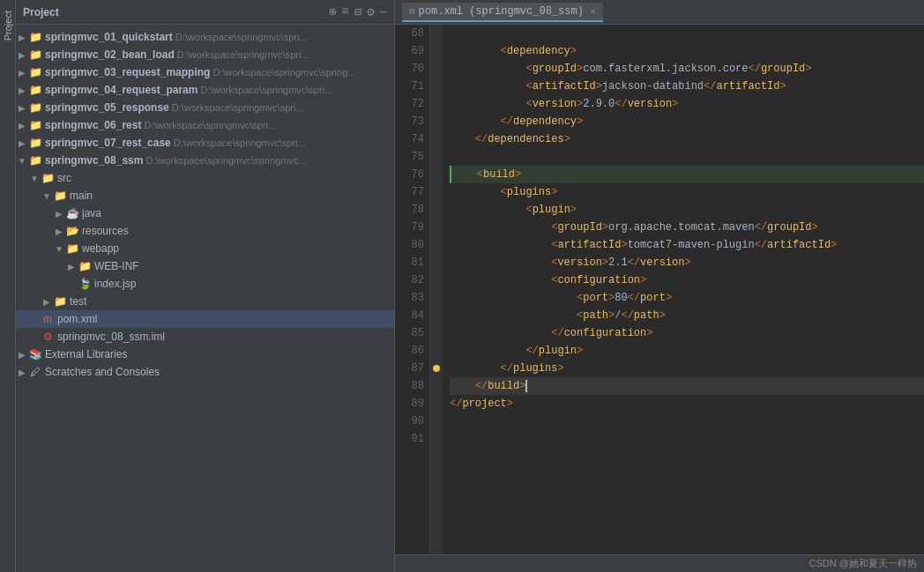 The image size is (924, 572). What do you see at coordinates (618, 263) in the screenshot?
I see `syntax-text: 2.1` at bounding box center [618, 263].